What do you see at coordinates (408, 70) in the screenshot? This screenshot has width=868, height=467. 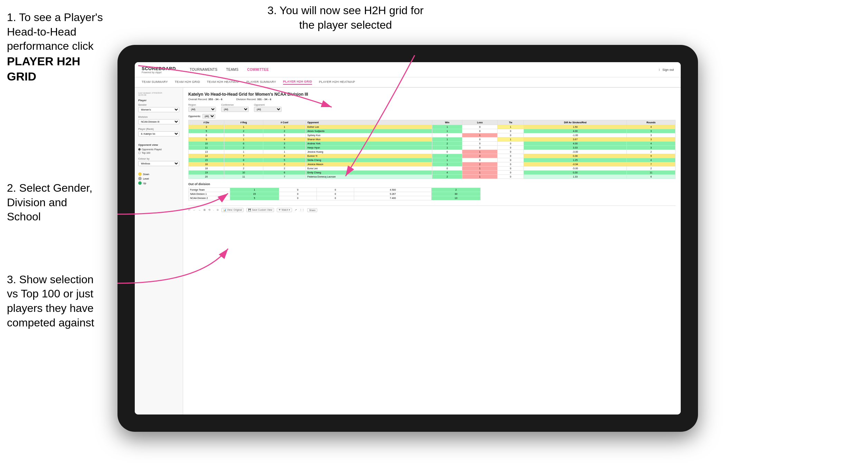 I see `app-header: SCOREBOARD Powered by clippd TOURNAMENTS…` at bounding box center [408, 70].